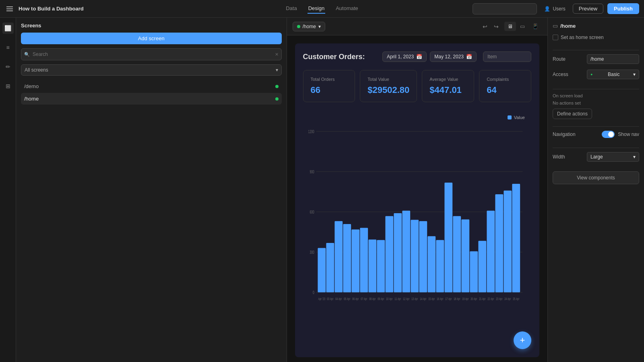 This screenshot has height=362, width=644. I want to click on access-select: ● Basic ▾, so click(613, 74).